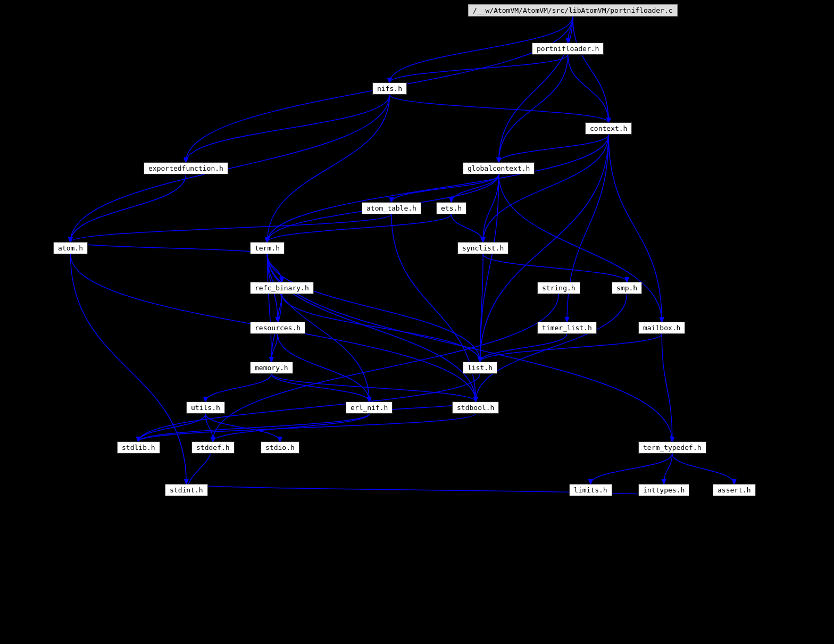  I want to click on edge-globalcontext_h-list_h, so click(489, 268).